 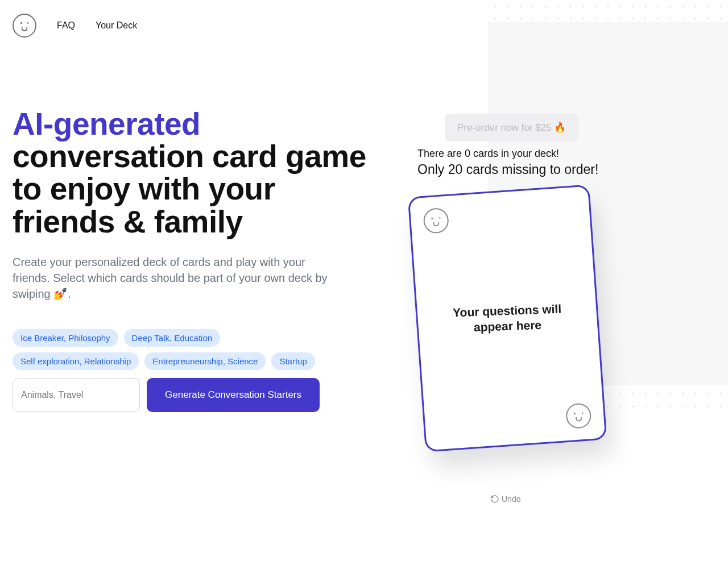 I want to click on nav-faq: FAQ, so click(x=66, y=26).